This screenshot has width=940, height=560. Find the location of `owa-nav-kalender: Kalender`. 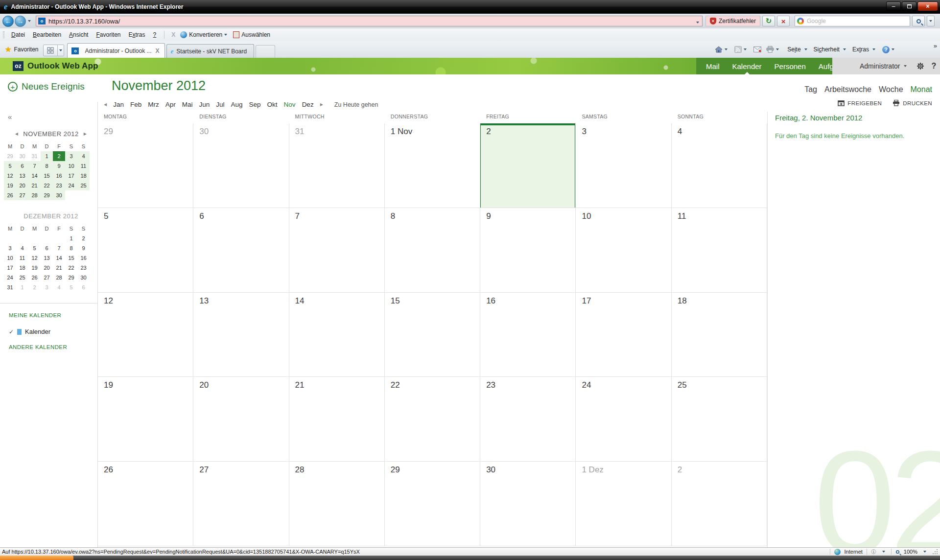

owa-nav-kalender: Kalender is located at coordinates (747, 66).